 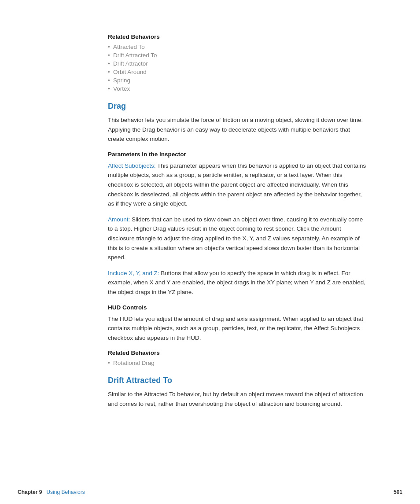 What do you see at coordinates (238, 239) in the screenshot?
I see `amount-param: Amount: Sliders that can be used to slow…` at bounding box center [238, 239].